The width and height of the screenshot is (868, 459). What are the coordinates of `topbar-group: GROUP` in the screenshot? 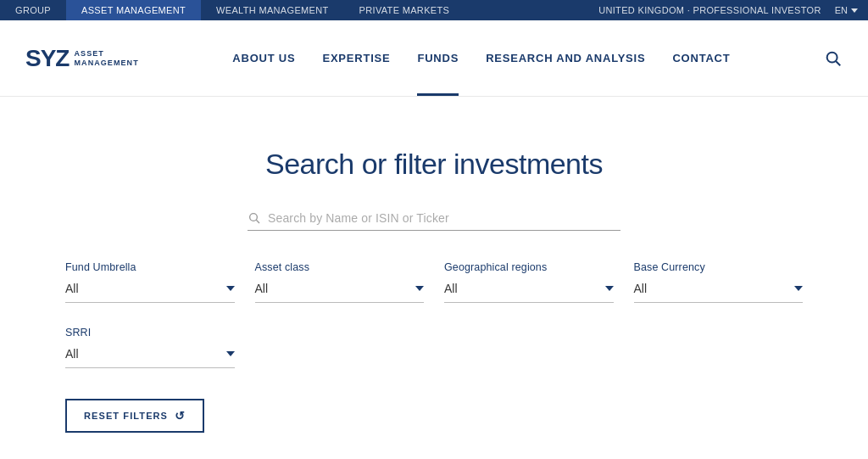 It's located at (33, 10).